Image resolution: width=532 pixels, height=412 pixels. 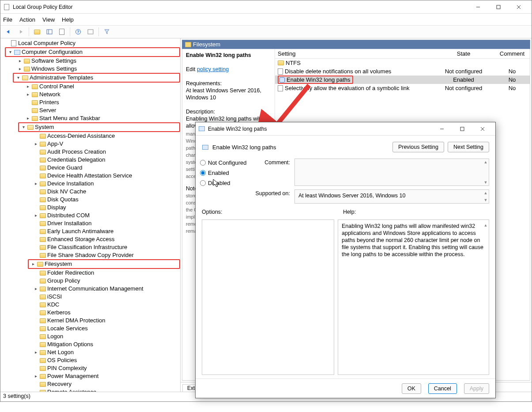 I want to click on export-button, so click(x=62, y=32).